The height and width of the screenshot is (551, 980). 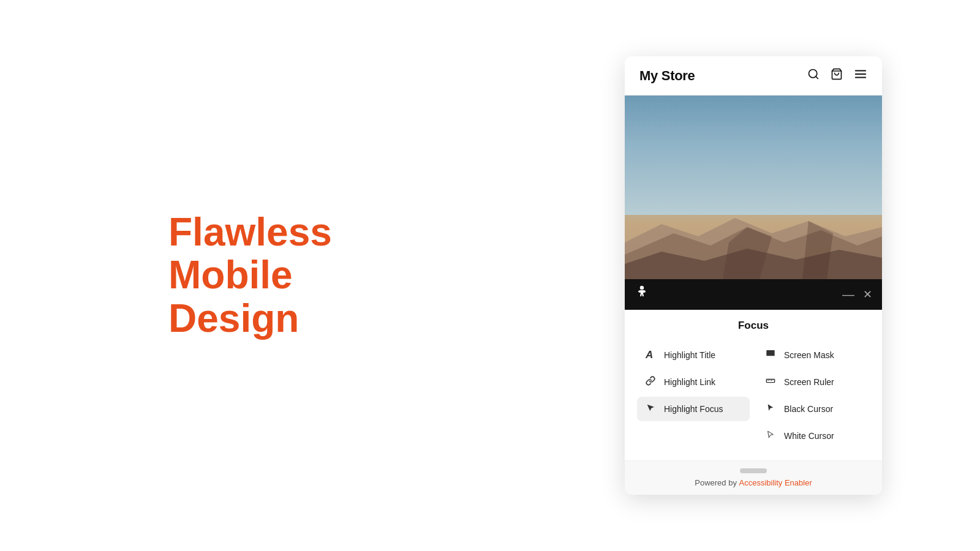 What do you see at coordinates (837, 76) in the screenshot?
I see `navbar-icons` at bounding box center [837, 76].